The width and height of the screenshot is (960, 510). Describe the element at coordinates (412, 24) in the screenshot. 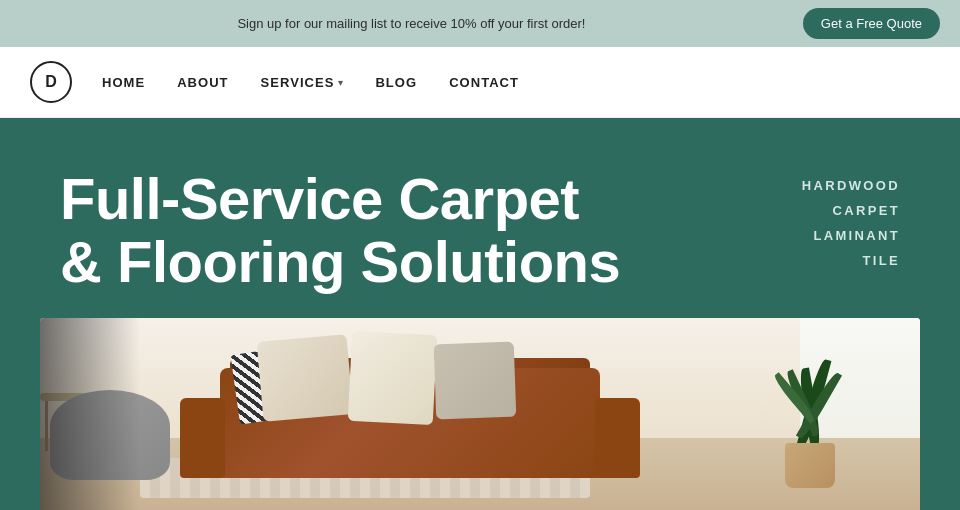

I see `announcement-text: Sign up for our mailing list to receive …` at that location.